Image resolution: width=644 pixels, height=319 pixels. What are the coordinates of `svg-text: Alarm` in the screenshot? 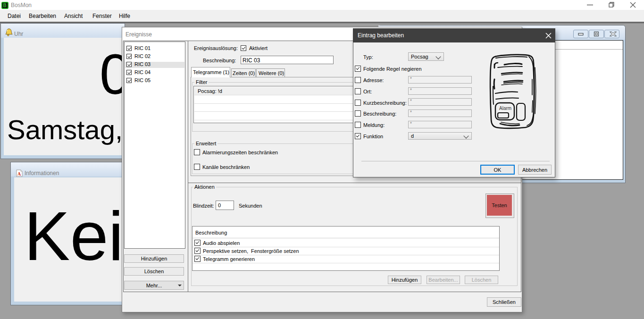 It's located at (505, 109).